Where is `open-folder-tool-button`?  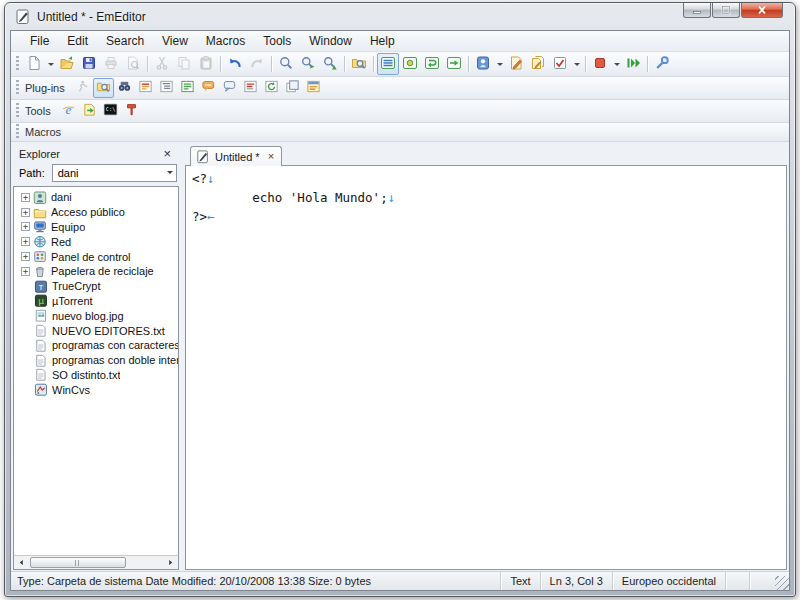 open-folder-tool-button is located at coordinates (90, 111).